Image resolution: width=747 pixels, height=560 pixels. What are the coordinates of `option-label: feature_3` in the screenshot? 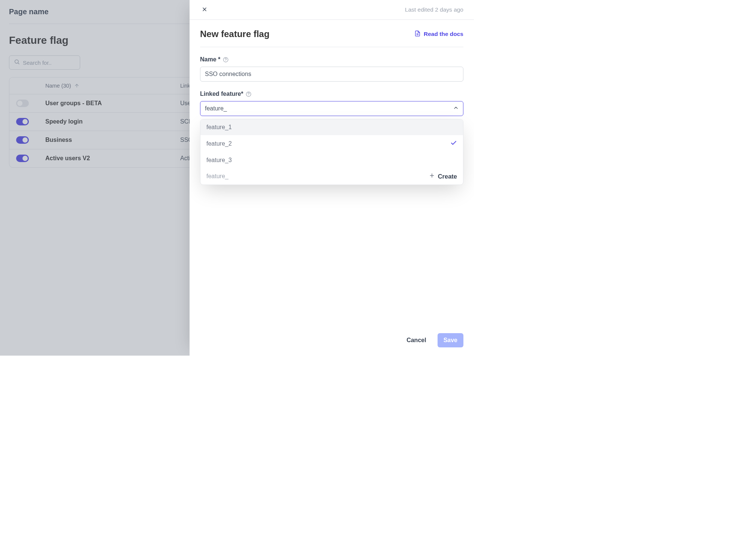 It's located at (219, 160).